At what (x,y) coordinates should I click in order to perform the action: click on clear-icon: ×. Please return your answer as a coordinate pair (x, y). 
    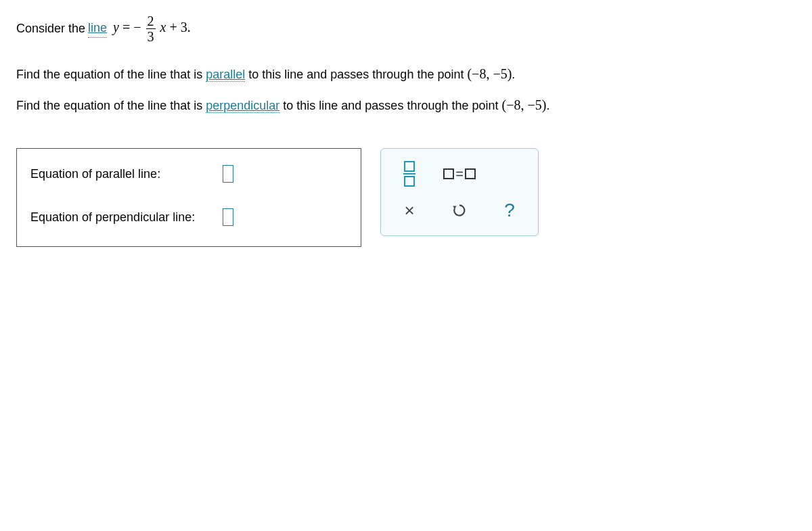
    Looking at the image, I should click on (409, 211).